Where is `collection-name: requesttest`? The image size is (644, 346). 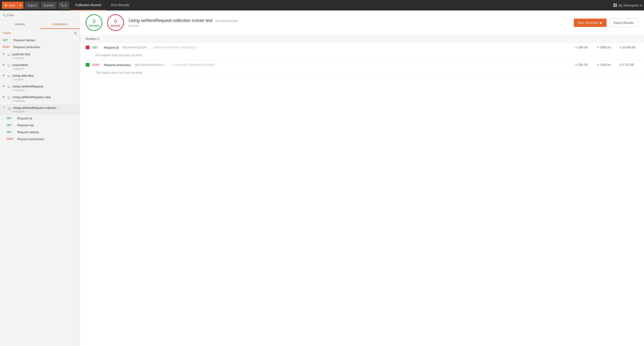
collection-name: requesttest is located at coordinates (20, 65).